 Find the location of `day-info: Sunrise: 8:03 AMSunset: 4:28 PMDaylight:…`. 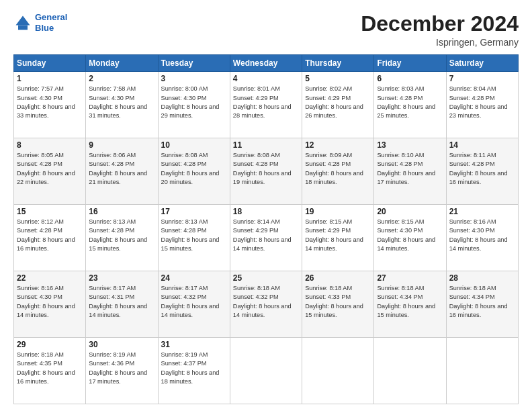

day-info: Sunrise: 8:03 AMSunset: 4:28 PMDaylight:… is located at coordinates (410, 102).